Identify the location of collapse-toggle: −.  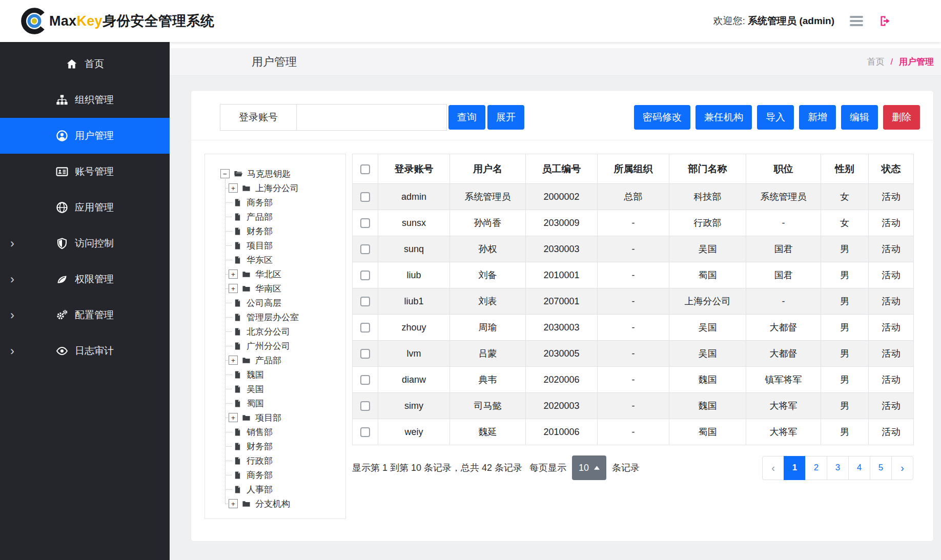
(225, 174).